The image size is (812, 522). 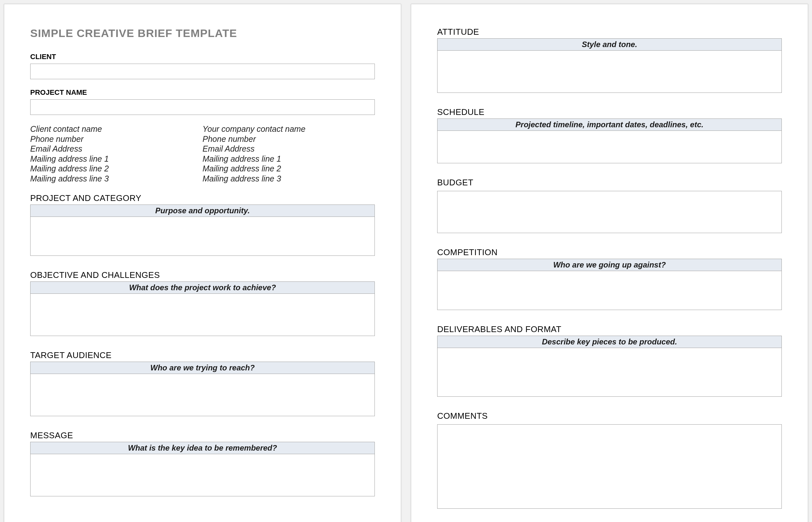 I want to click on message-hint: What is the key idea to be remembered?, so click(x=203, y=448).